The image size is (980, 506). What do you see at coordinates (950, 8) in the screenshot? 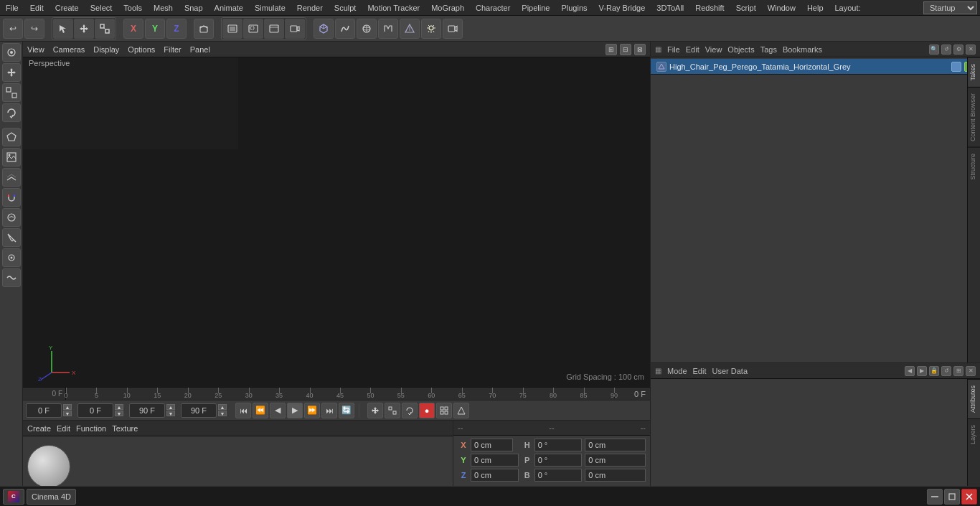
I see `layout-select: Startup Standard Animate` at bounding box center [950, 8].